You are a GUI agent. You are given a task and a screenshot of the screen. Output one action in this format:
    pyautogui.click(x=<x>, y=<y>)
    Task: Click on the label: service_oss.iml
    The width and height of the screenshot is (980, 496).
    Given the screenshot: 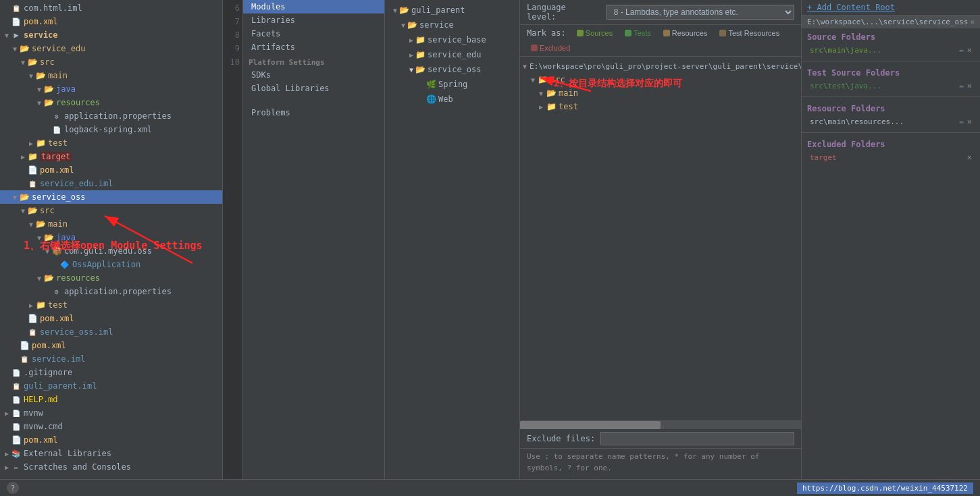 What is the action you would take?
    pyautogui.click(x=76, y=332)
    